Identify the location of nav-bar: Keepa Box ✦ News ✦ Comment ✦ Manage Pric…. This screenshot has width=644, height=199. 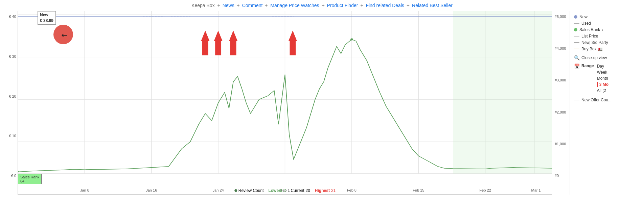
(322, 5).